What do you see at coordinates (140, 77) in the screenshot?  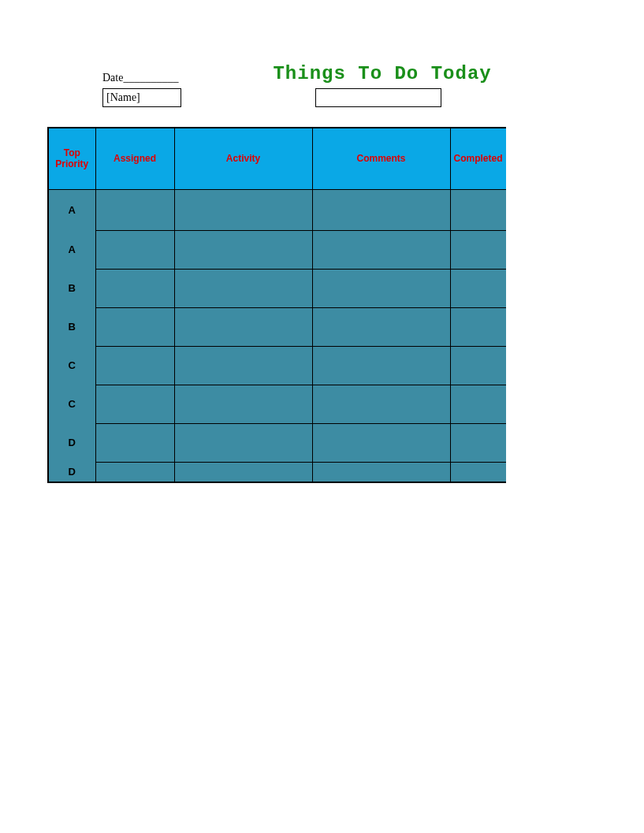 I see `date-label: Date__________` at bounding box center [140, 77].